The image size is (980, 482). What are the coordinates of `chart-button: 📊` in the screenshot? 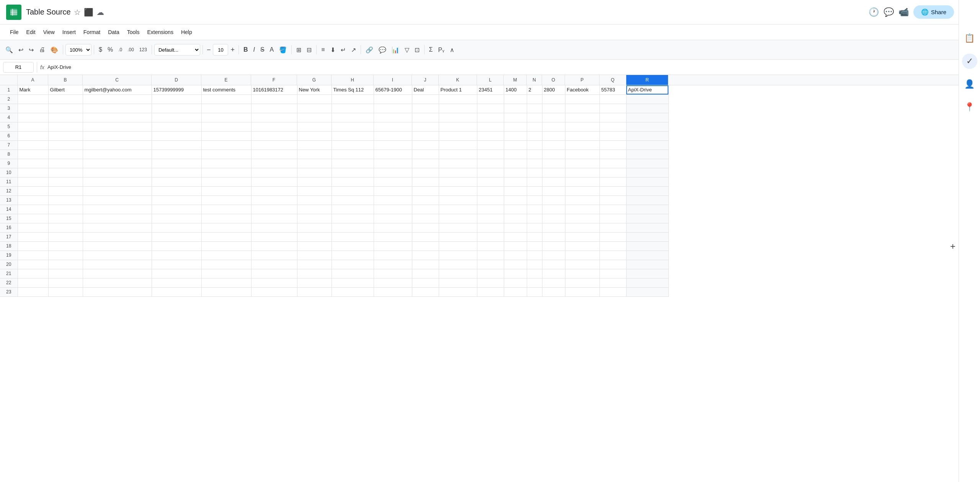 It's located at (395, 50).